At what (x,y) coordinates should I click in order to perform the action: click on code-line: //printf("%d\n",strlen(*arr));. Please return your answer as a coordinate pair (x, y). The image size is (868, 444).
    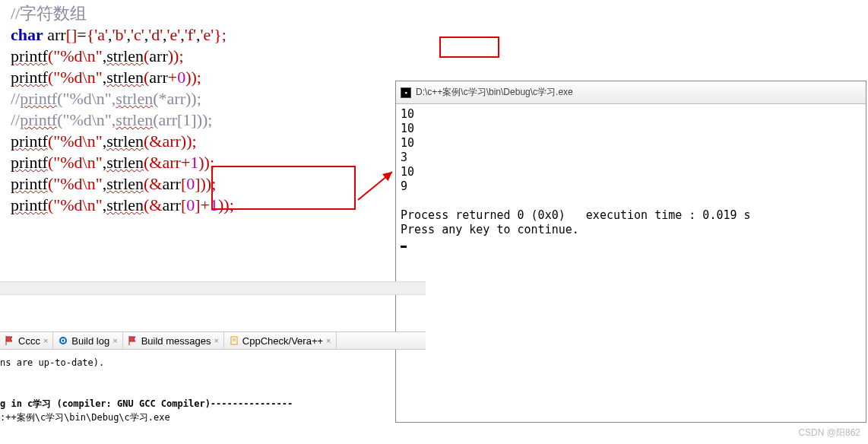
    Looking at the image, I should click on (213, 99).